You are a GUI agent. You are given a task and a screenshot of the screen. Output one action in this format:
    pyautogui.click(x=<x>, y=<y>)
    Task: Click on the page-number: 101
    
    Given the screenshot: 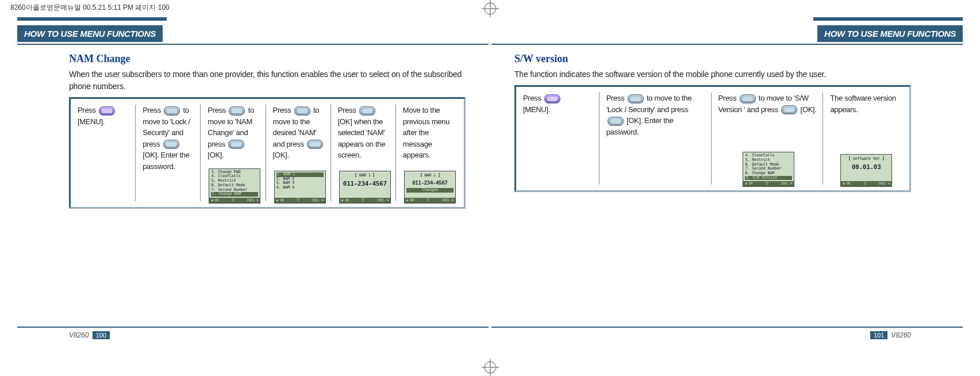 What is the action you would take?
    pyautogui.click(x=879, y=335)
    